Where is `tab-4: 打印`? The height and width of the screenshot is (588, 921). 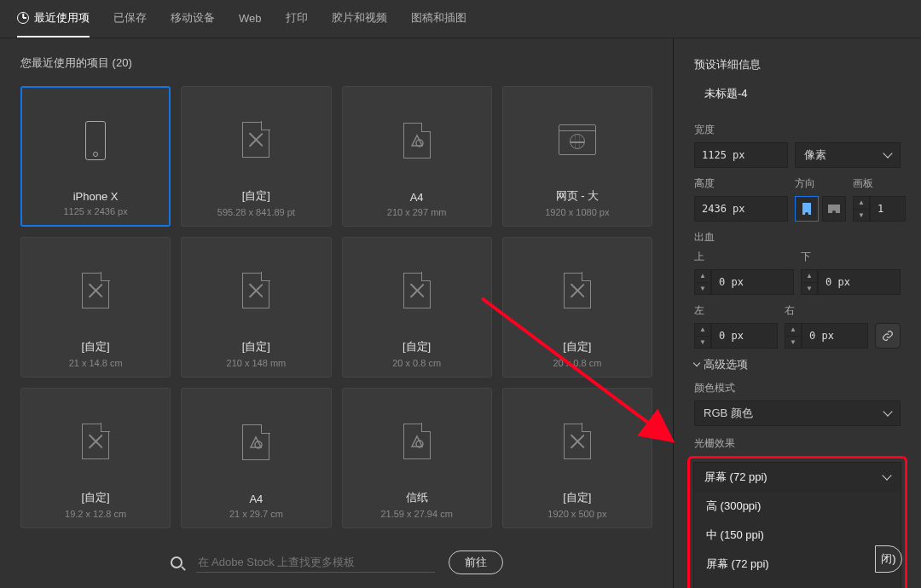 tab-4: 打印 is located at coordinates (297, 19).